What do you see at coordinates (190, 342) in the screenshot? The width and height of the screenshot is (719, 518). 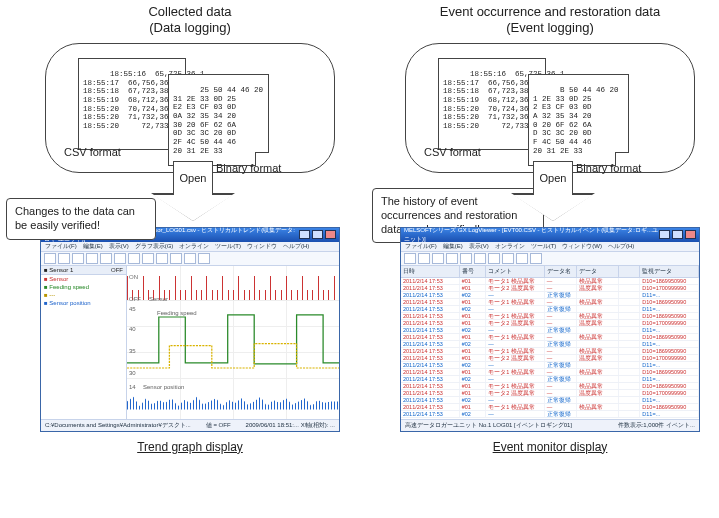 I see `app-body: ■ Sensor 1 OFF ■ Sensor ■ Feeding speed …` at bounding box center [190, 342].